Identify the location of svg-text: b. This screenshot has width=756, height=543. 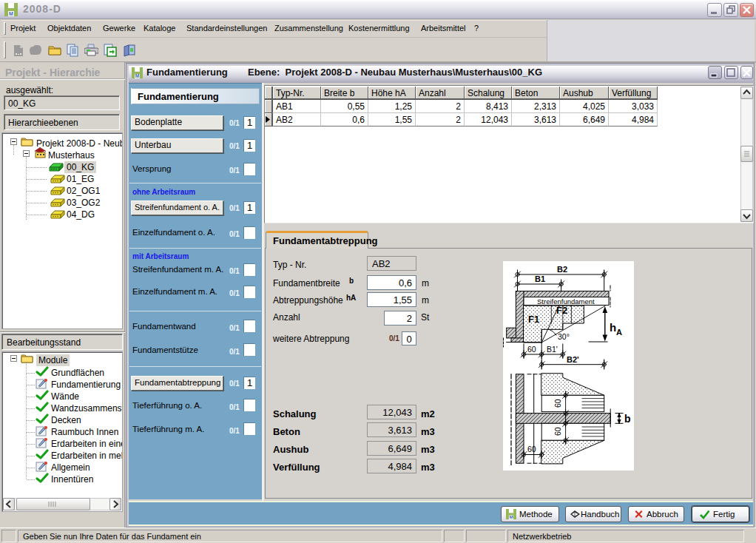
(627, 419).